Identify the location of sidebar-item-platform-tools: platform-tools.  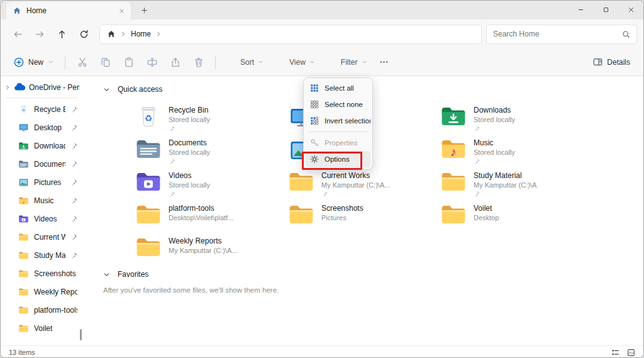
(42, 310).